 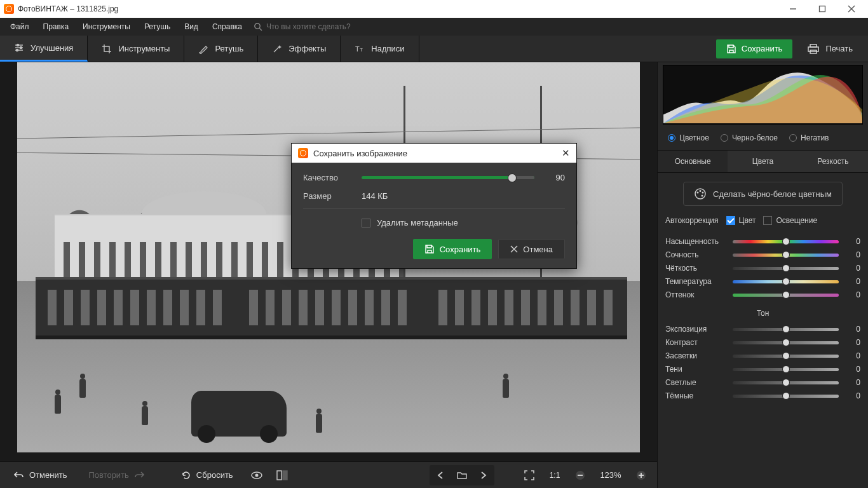 I want to click on quality-value: 90, so click(x=555, y=178).